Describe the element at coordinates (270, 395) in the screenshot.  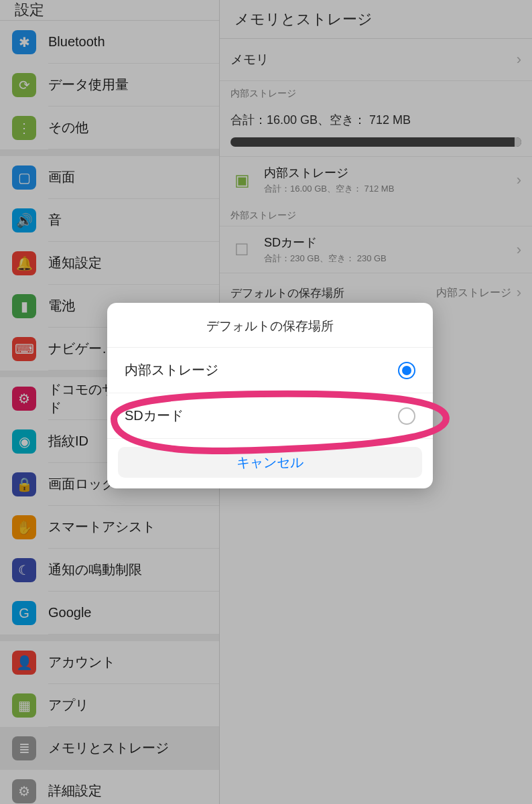
I see `default-storage-dialog: デフォルトの保存場所 内部ストレージ SDカード キャンセル` at that location.